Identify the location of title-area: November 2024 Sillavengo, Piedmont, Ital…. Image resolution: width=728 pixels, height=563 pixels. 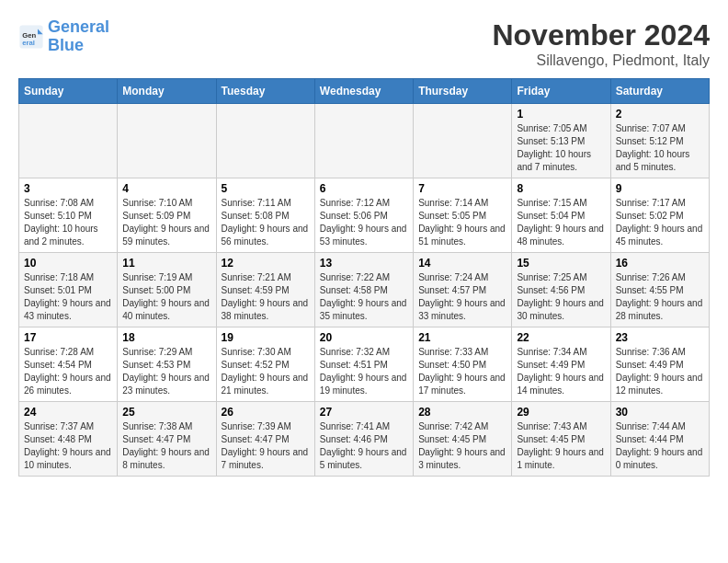
(601, 44).